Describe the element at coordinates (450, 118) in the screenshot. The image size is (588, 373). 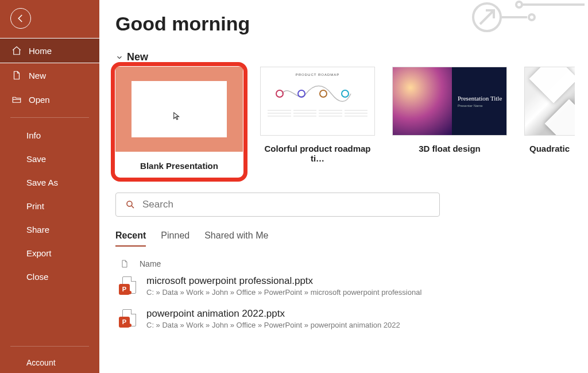
I see `template-3d-float: Presentation Title Presenter Name 3D flo…` at that location.